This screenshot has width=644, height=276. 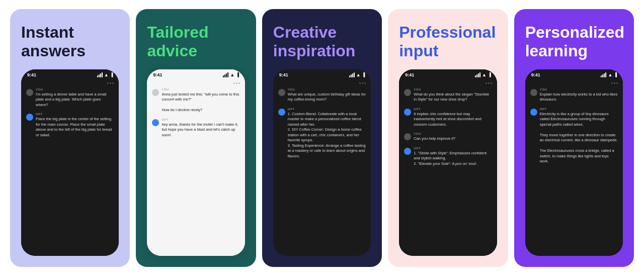 What do you see at coordinates (574, 96) in the screenshot?
I see `message-row: YOUExplain how electricity works to a ki…` at bounding box center [574, 96].